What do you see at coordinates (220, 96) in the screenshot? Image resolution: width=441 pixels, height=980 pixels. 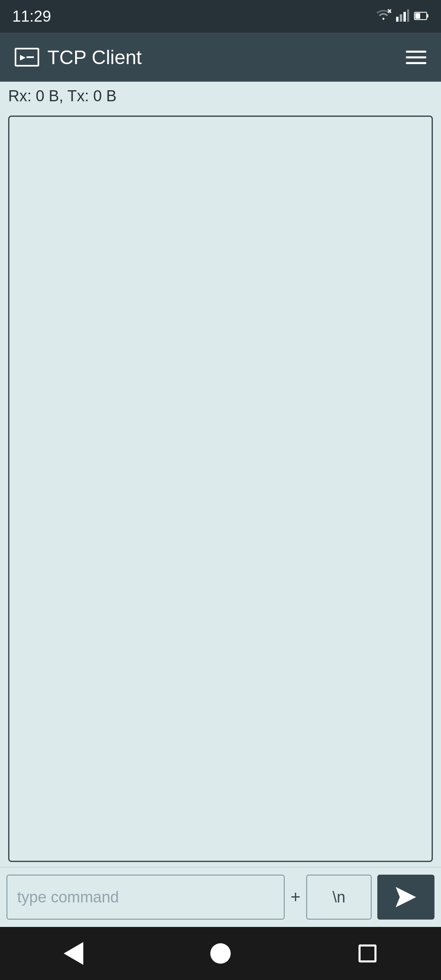 I see `stats-bar: Rx: 0 B, Tx: 0 B` at bounding box center [220, 96].